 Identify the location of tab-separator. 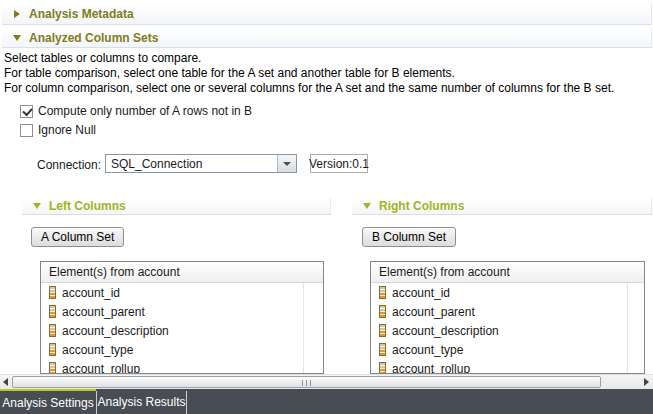
(186, 402).